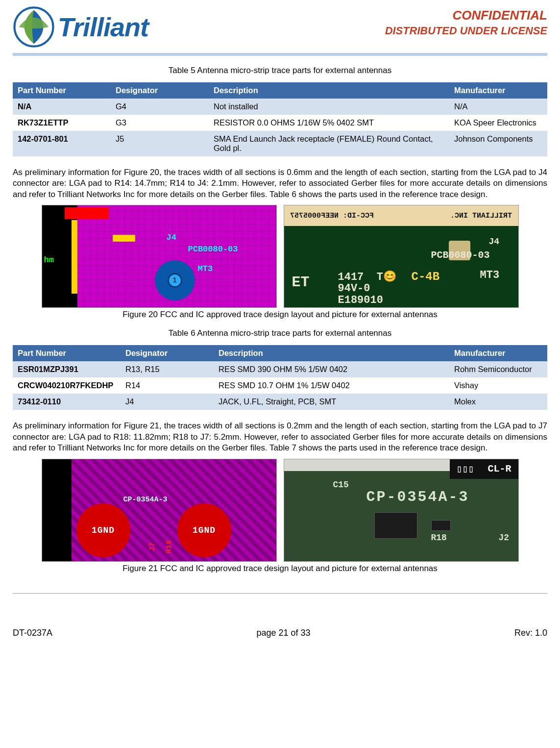  What do you see at coordinates (80, 27) in the screenshot?
I see `brand-logo: Trilliant` at bounding box center [80, 27].